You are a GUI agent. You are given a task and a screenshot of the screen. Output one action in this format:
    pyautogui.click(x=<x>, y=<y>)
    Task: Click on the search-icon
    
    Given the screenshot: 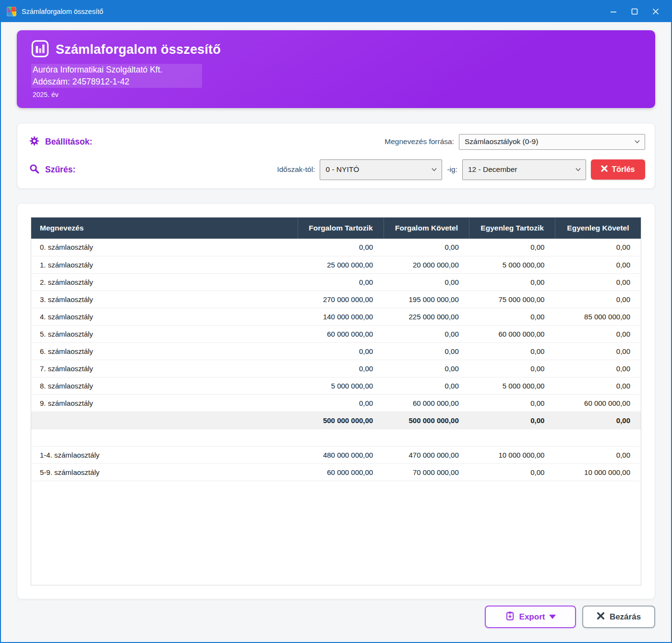 What is the action you would take?
    pyautogui.click(x=35, y=170)
    